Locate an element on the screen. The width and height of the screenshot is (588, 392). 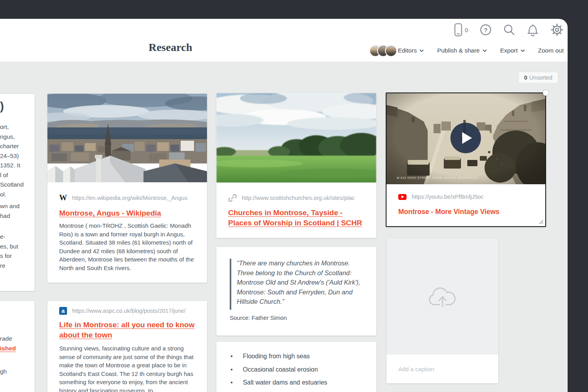
list-item-text: Salt water dams and estuaries is located at coordinates (285, 383).